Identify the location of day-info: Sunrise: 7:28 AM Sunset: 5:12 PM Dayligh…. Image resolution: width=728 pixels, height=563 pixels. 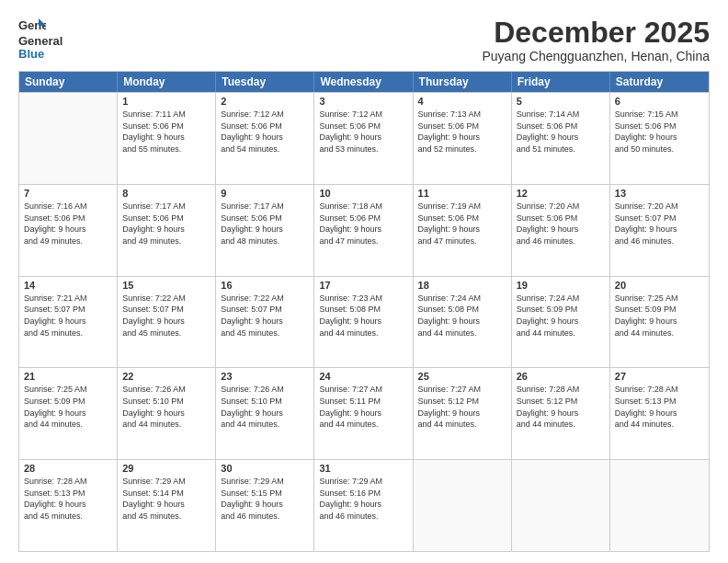
(561, 407).